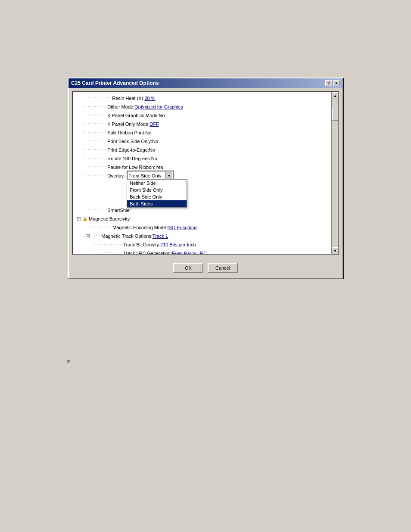  I want to click on list-item: ············ Track LRC Generation: Even …, so click(202, 252).